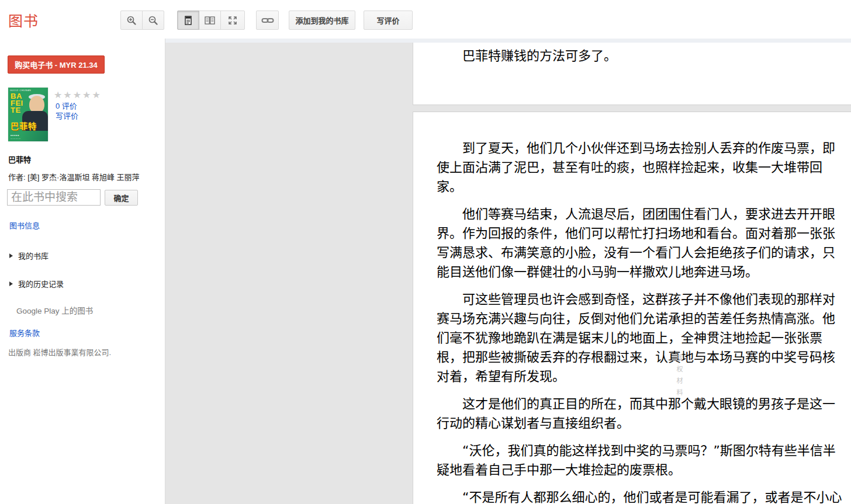  What do you see at coordinates (644, 413) in the screenshot?
I see `book-paragraph: 这才是他们的真正目的所在，而其中那个戴大眼镜的男孩子是这一 行动的精心谋划者与直…` at bounding box center [644, 413].